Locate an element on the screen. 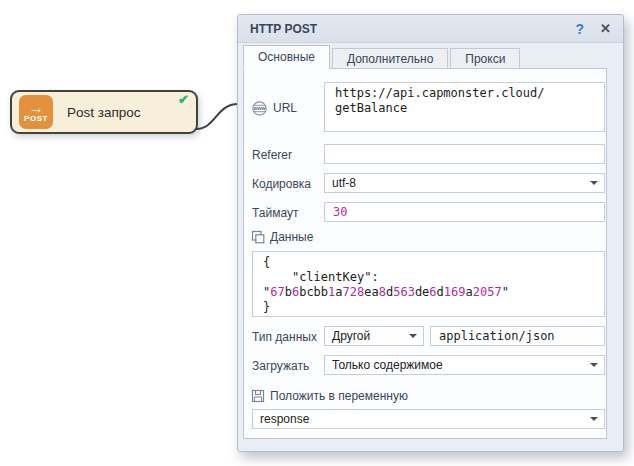  content-type-select: Другой is located at coordinates (374, 336).